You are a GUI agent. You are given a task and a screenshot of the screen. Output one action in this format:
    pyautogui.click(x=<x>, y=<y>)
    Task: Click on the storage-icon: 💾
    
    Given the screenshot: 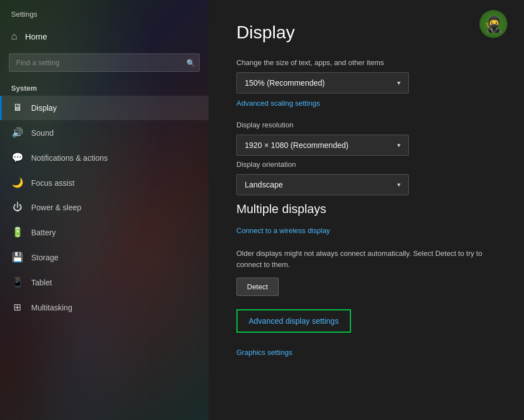 What is the action you would take?
    pyautogui.click(x=17, y=257)
    